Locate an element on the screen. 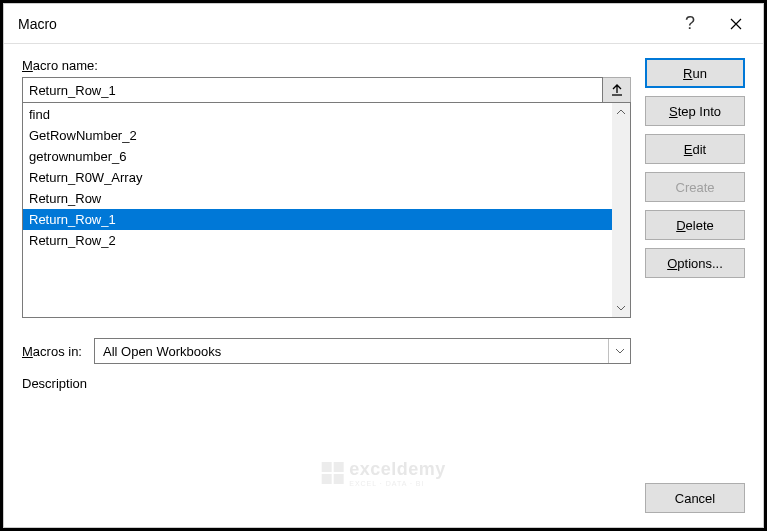  list-item: getrownumber_6 is located at coordinates (318, 156).